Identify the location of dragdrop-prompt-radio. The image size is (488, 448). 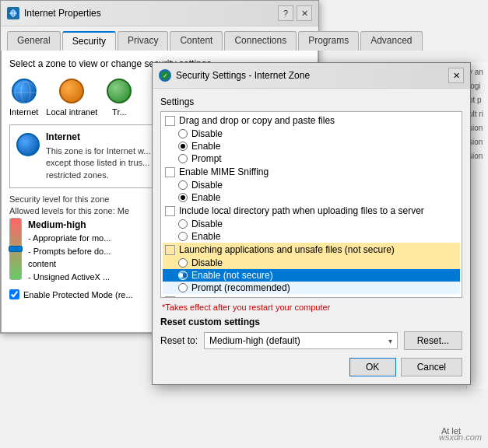
(183, 159).